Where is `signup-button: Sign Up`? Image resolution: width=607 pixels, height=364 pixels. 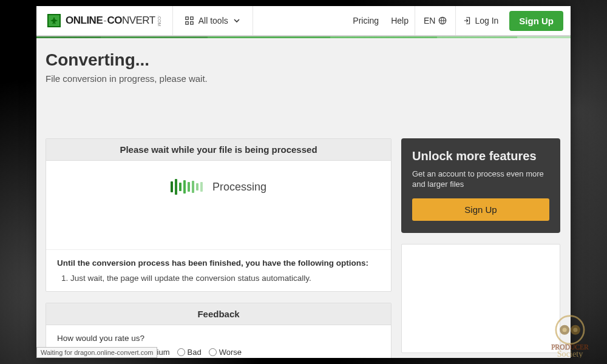 signup-button: Sign Up is located at coordinates (537, 21).